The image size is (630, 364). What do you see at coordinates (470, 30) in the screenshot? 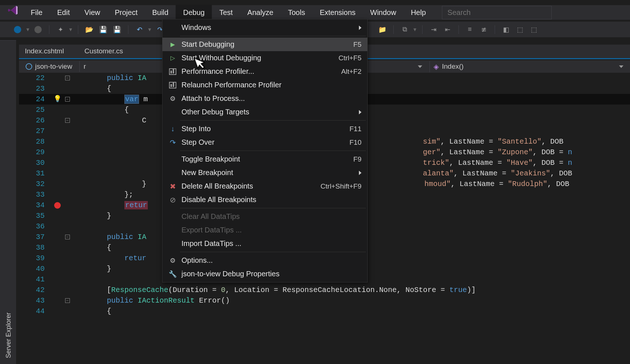
I see `comment-button: ≡` at bounding box center [470, 30].